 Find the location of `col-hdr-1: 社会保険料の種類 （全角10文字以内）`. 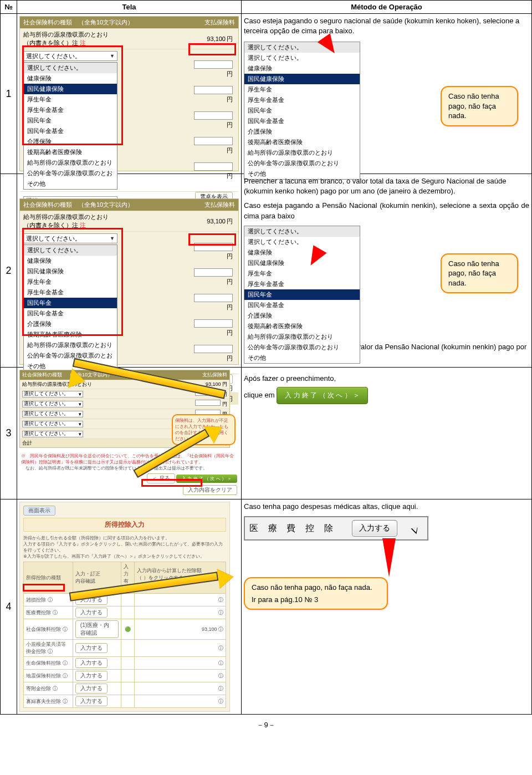

col-hdr-1: 社会保険料の種類 （全角10文字以内） is located at coordinates (79, 22).